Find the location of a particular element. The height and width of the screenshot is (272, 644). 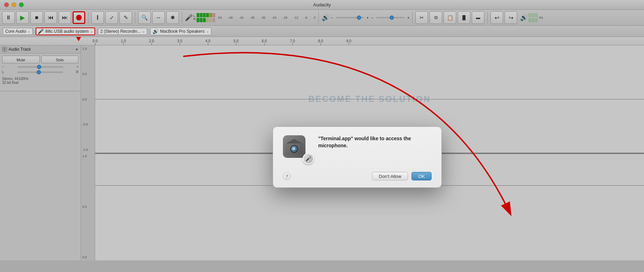

house-camera-icon is located at coordinates (294, 147).